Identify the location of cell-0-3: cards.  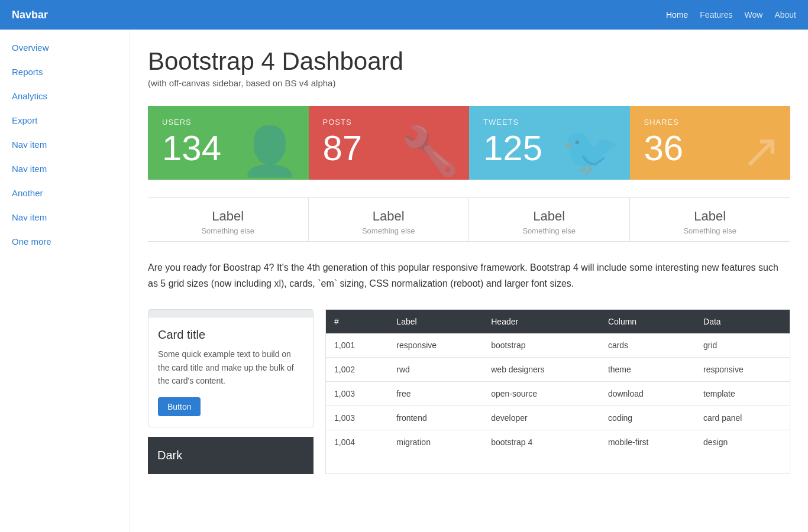
(647, 345).